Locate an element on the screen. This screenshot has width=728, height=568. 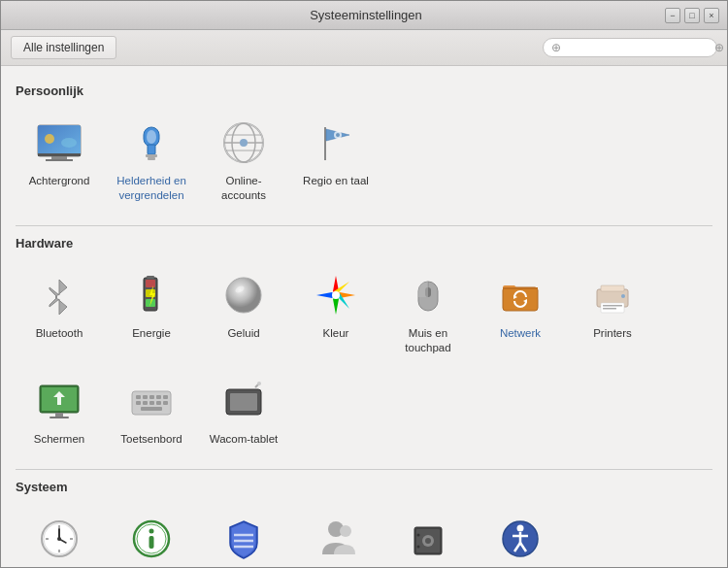
toetsenbord-label: Toetsenbord is located at coordinates (151, 439).